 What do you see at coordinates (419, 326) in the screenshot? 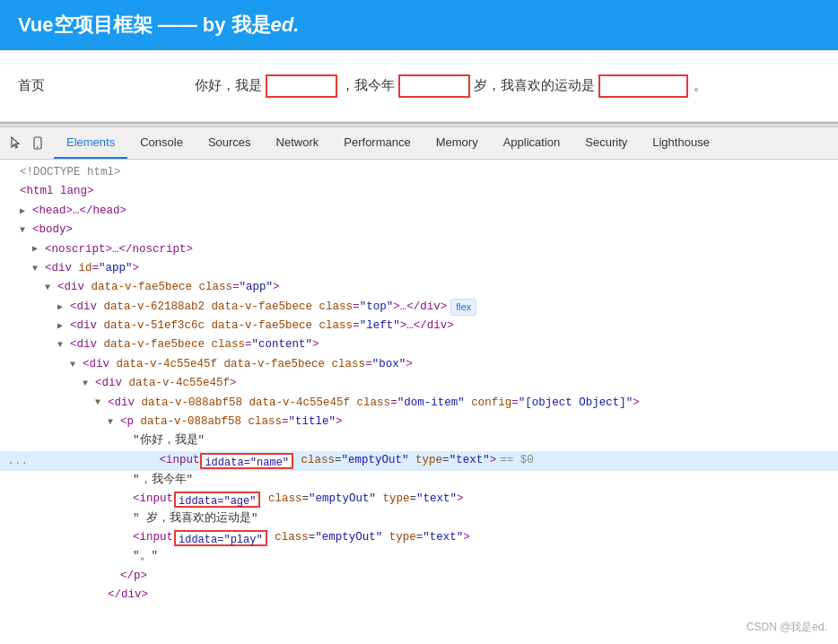
I see `code-line: <div data-v-51ef3c6c data-v-fae5bece cla…` at bounding box center [419, 326].